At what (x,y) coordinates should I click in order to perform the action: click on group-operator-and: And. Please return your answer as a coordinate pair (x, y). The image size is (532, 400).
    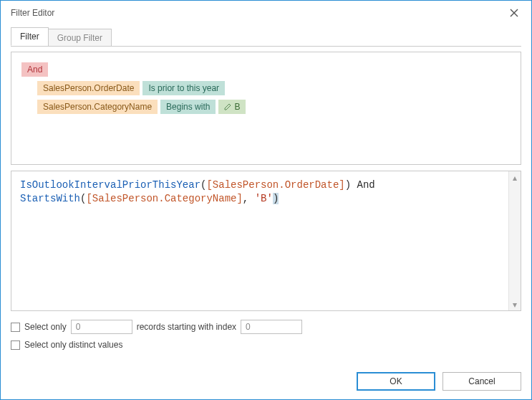
    Looking at the image, I should click on (34, 70).